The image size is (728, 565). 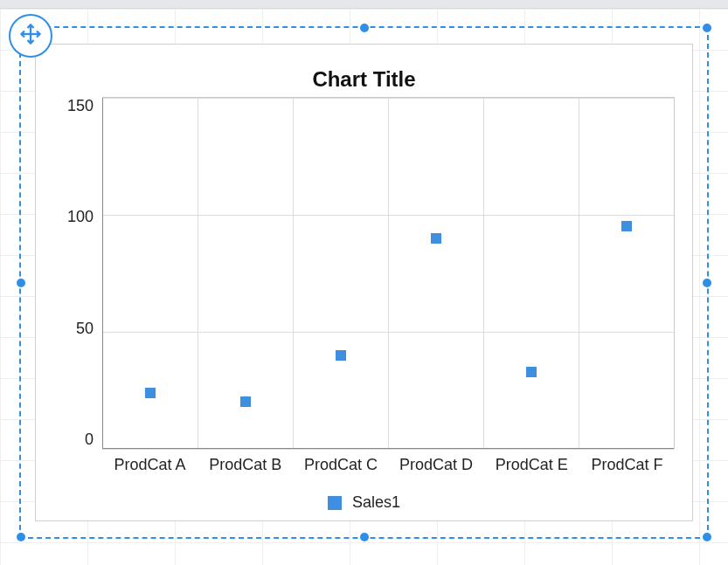 What do you see at coordinates (21, 283) in the screenshot?
I see `resize-handle-middle-left` at bounding box center [21, 283].